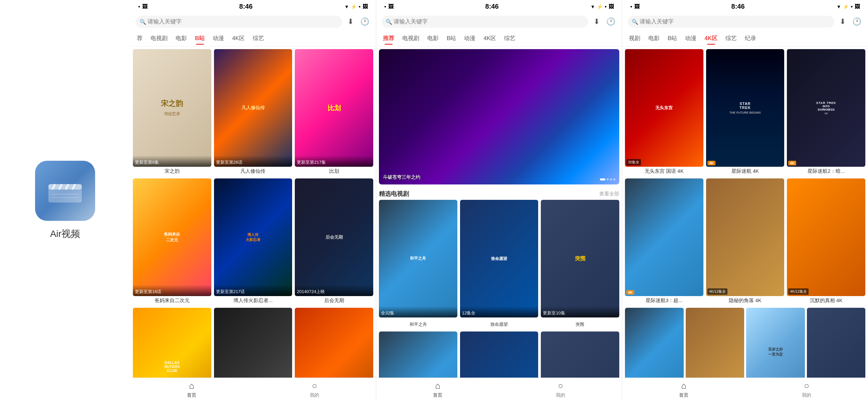  Describe the element at coordinates (418, 259) in the screenshot. I see `card-peace: 和平之舟 全32集` at that location.